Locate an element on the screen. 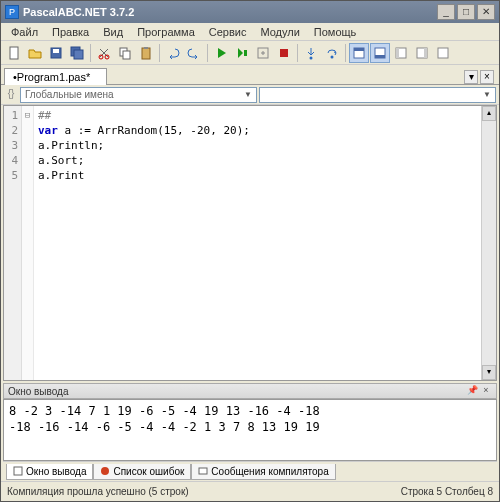 This screenshot has height=502, width=500. stop-button is located at coordinates (284, 53).